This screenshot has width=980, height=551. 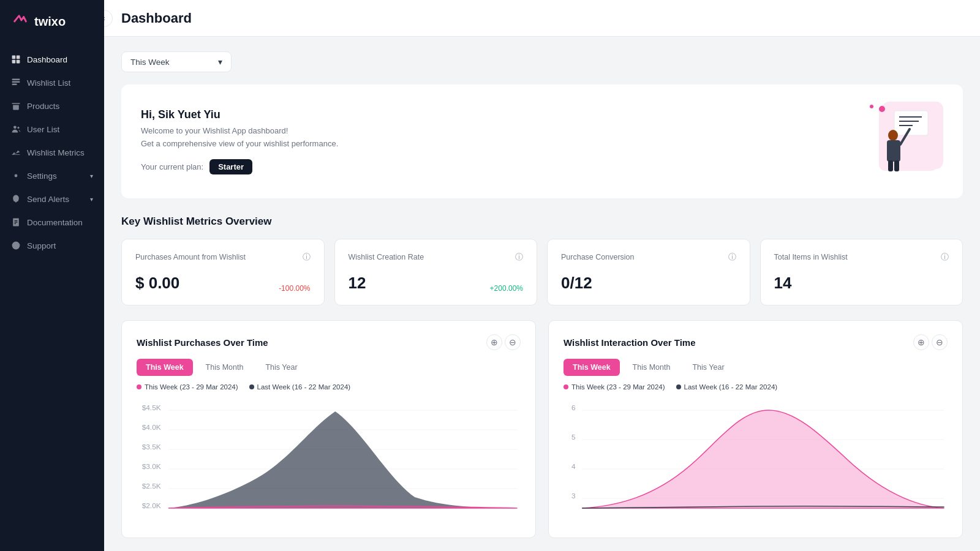 I want to click on purchases-legend-last-week: Last Week (16 - 22 Mar 2024), so click(x=300, y=387).